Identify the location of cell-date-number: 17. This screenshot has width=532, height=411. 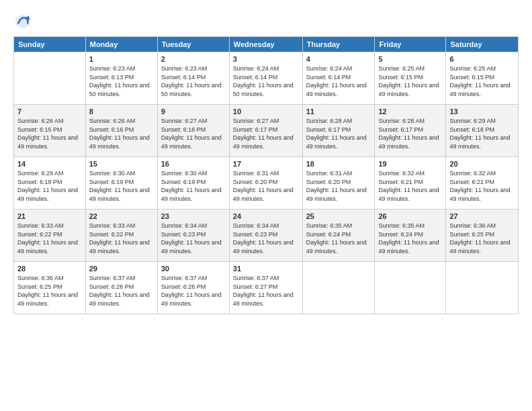
(266, 164).